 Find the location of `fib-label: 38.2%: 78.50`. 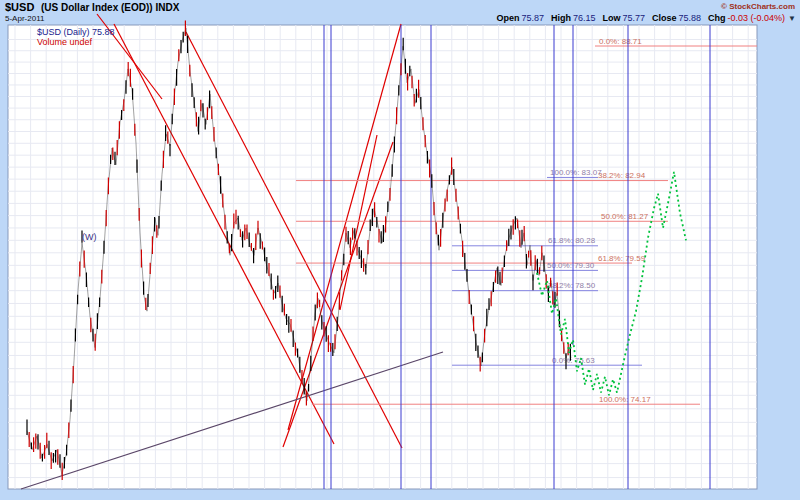

fib-label: 38.2%: 78.50 is located at coordinates (572, 286).